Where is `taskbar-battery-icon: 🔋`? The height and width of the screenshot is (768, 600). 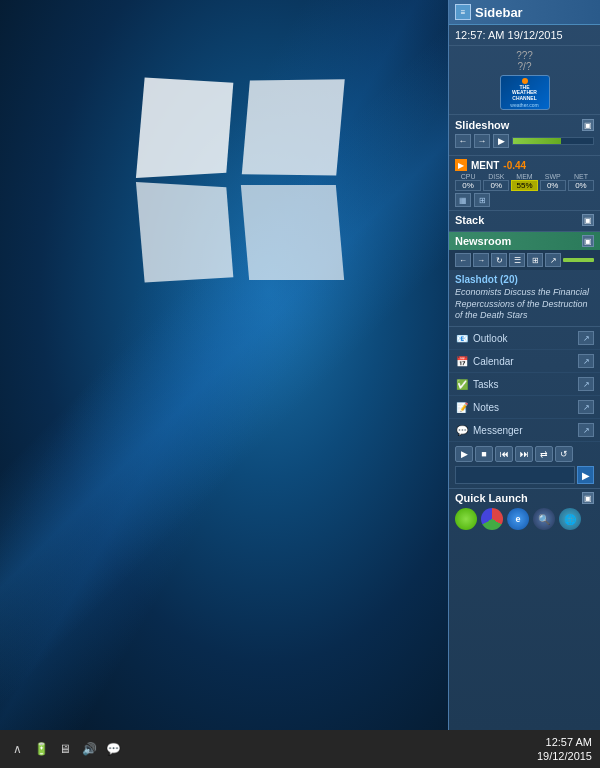
taskbar-battery-icon: 🔋 is located at coordinates (41, 749).